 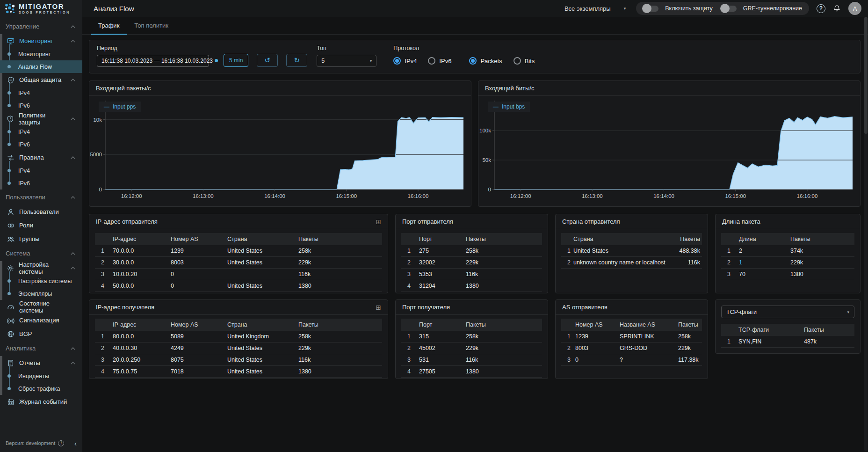 I want to click on tab-топ-политик: Топ политик, so click(x=152, y=25).